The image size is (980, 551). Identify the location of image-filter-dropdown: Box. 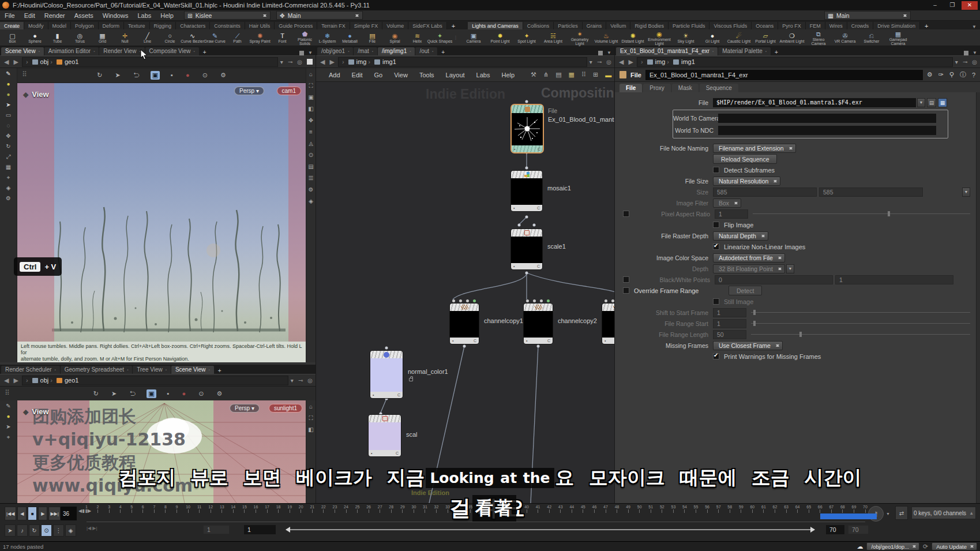
(727, 203).